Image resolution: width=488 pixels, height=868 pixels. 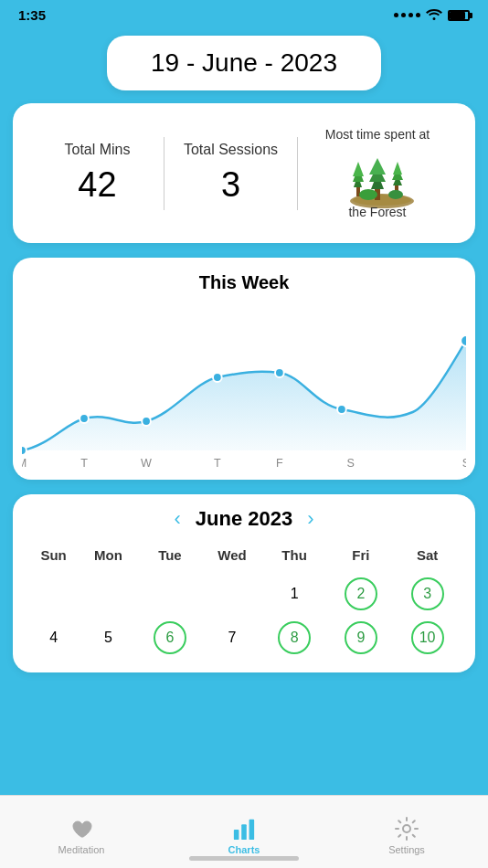 What do you see at coordinates (294, 638) in the screenshot?
I see `circled-day: 8` at bounding box center [294, 638].